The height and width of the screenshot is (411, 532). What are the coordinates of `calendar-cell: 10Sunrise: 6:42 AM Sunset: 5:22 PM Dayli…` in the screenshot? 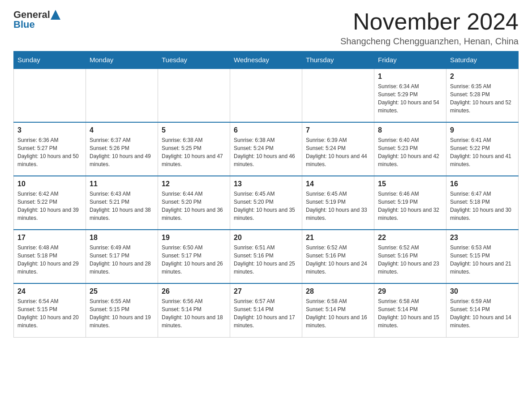 It's located at (50, 203).